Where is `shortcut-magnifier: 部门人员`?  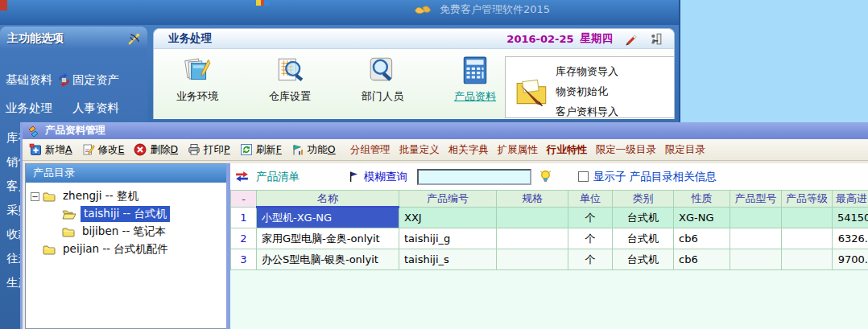 shortcut-magnifier: 部门人员 is located at coordinates (382, 79).